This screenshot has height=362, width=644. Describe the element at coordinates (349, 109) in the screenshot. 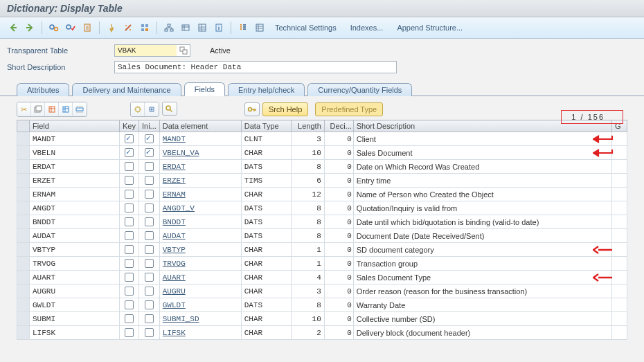

I see `predefined-type-button: Predefined Type` at that location.